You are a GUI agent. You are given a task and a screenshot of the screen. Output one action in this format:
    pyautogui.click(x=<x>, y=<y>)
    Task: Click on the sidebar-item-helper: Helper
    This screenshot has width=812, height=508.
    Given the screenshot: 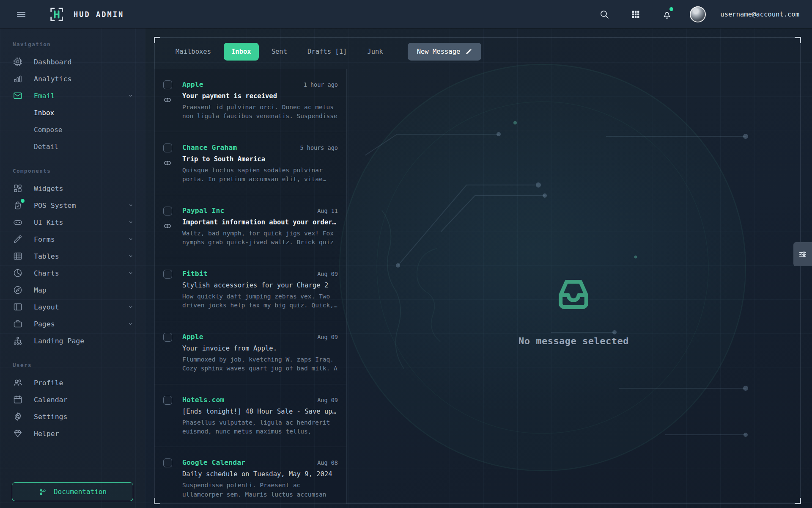 What is the action you would take?
    pyautogui.click(x=73, y=433)
    